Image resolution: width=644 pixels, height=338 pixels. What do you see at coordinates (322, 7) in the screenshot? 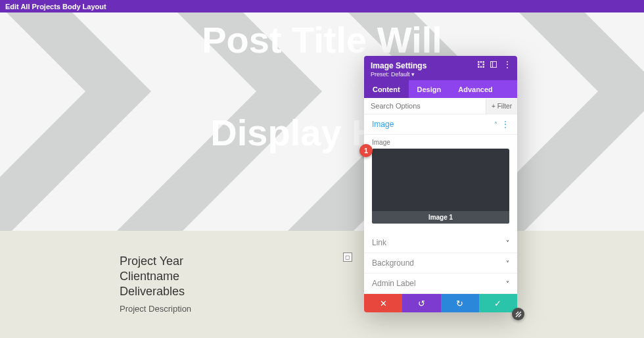
I see `top-bar: Edit All Projects Body Layout` at bounding box center [322, 7].